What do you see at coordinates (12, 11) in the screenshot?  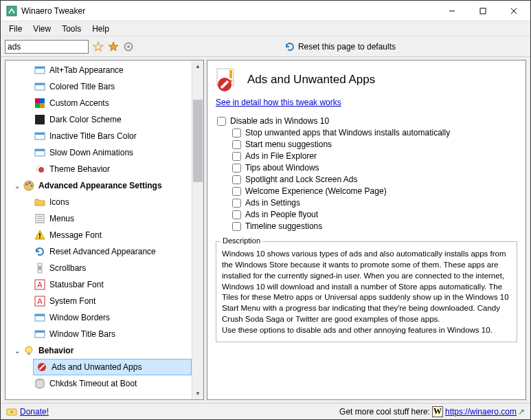 I see `app-icon` at bounding box center [12, 11].